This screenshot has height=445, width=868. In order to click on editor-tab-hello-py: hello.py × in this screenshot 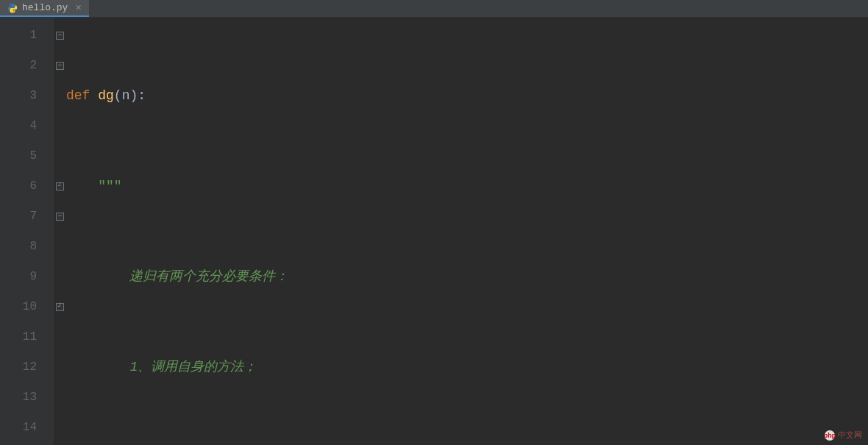, I will do `click(44, 9)`.